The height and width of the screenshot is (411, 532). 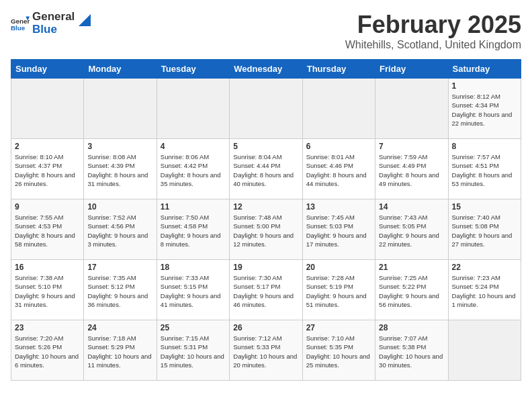 I want to click on day-number: 4, so click(x=193, y=146).